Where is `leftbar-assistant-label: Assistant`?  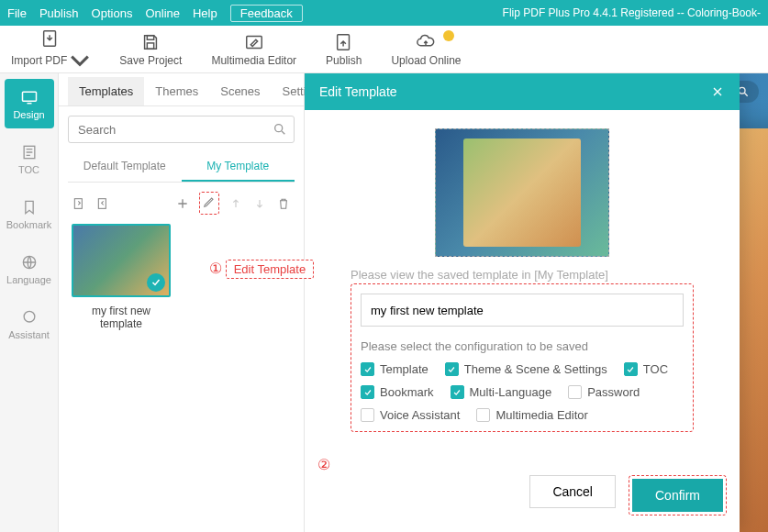
leftbar-assistant-label: Assistant is located at coordinates (29, 335).